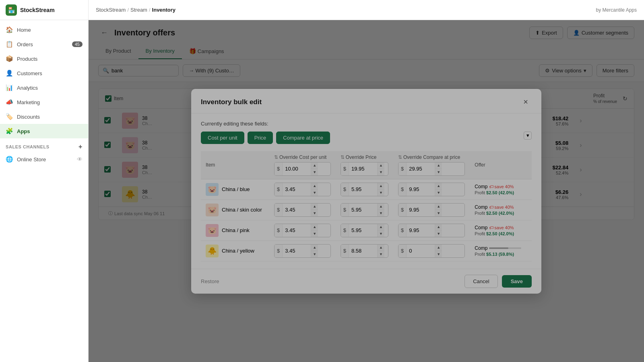 The image size is (644, 362). What do you see at coordinates (303, 138) in the screenshot?
I see `pill-compare-at-price: Compare at price` at bounding box center [303, 138].